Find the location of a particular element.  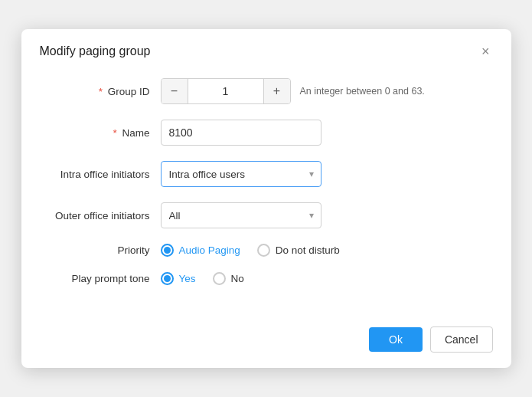

priority-audio-paging-option: Audio Paging is located at coordinates (201, 250).